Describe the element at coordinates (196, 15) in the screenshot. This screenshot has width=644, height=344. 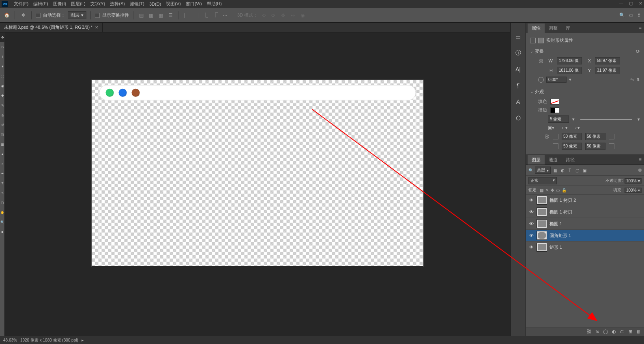
I see `dist-vcenter-icon: ⎹` at that location.